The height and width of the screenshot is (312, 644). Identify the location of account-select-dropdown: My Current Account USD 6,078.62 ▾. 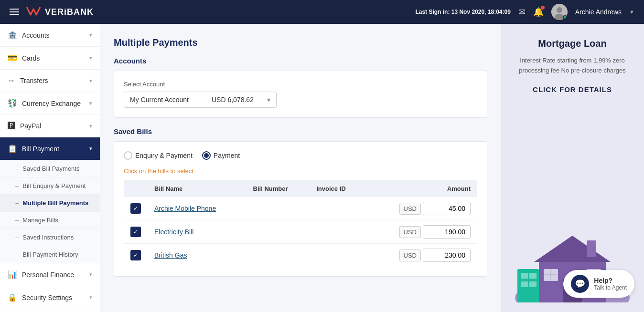
(200, 100).